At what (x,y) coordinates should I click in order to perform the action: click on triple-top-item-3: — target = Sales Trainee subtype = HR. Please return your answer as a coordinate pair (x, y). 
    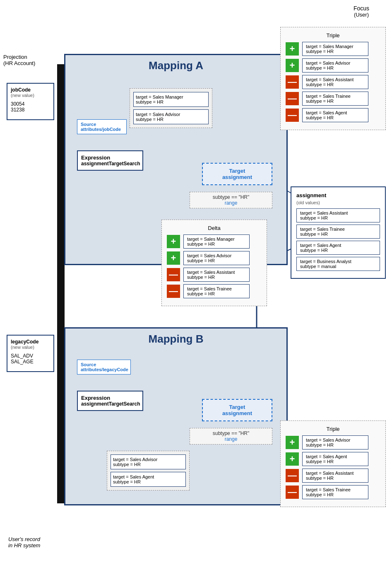
    Looking at the image, I should click on (333, 99).